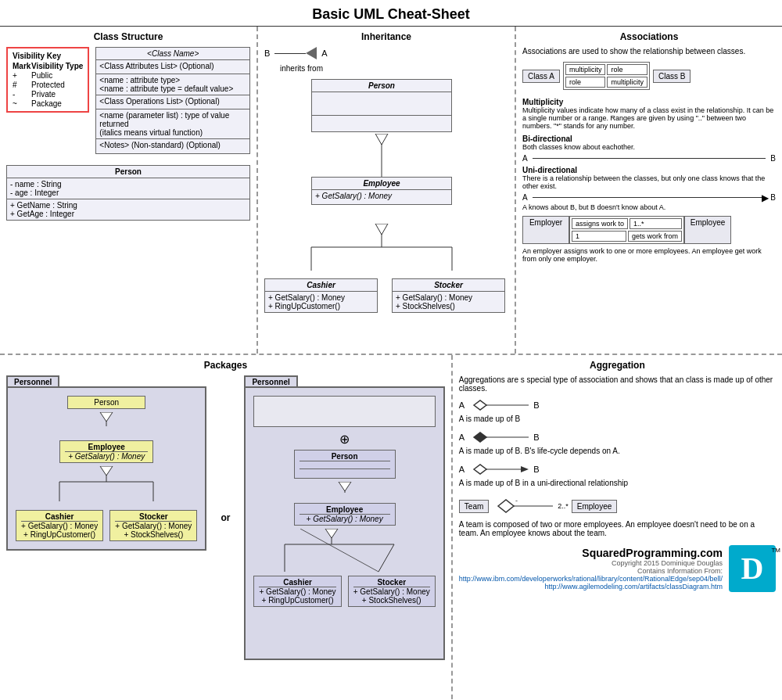 The image size is (782, 700). I want to click on multiplicity-table: multiplicity role role multiplicity, so click(607, 76).